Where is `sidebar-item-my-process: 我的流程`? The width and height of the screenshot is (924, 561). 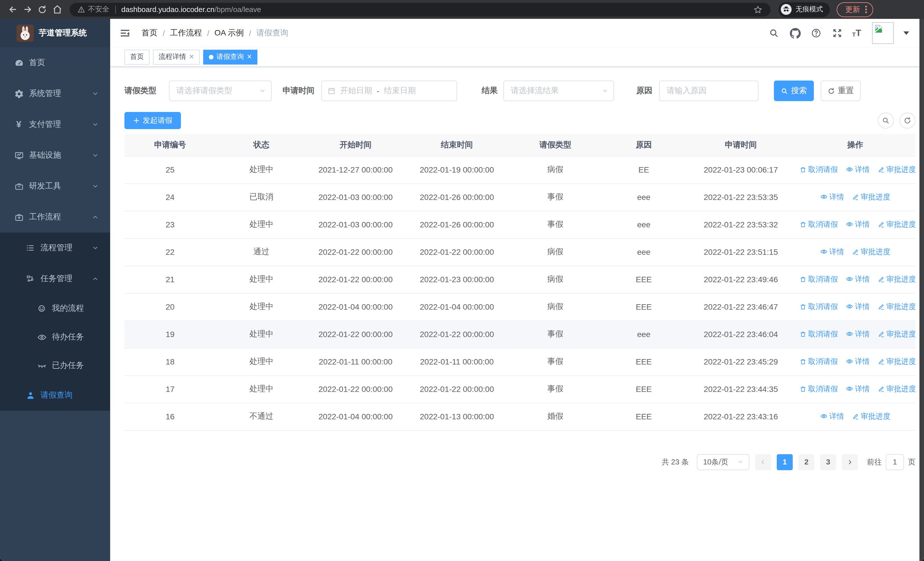
sidebar-item-my-process: 我的流程 is located at coordinates (55, 308).